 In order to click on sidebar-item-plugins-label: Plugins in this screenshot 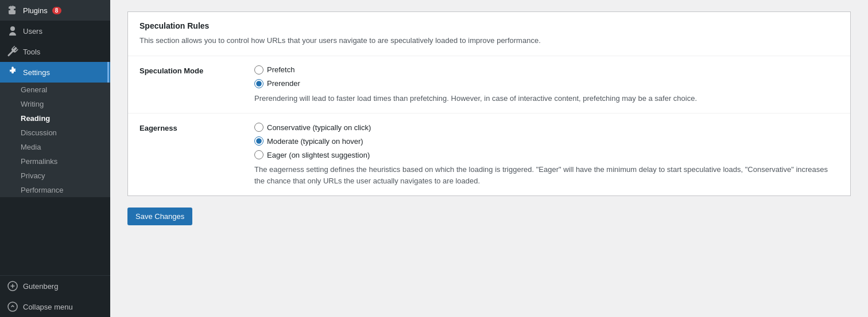, I will do `click(36, 10)`.